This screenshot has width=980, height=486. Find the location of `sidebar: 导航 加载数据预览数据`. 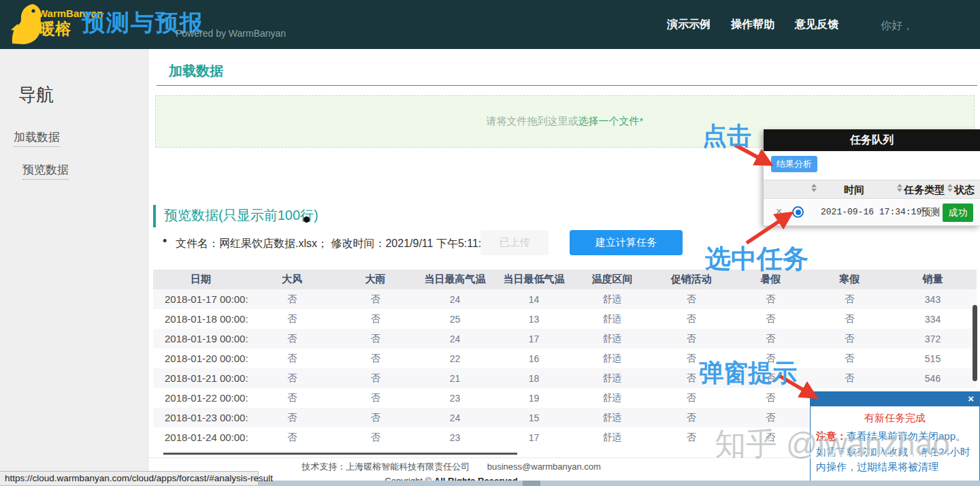

sidebar: 导航 加载数据预览数据 is located at coordinates (74, 268).